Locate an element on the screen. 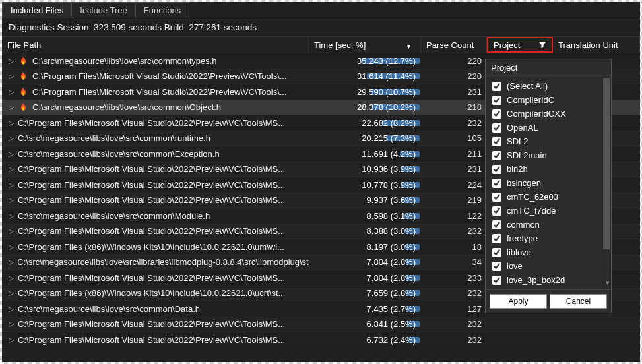 The width and height of the screenshot is (642, 364). scrollbar-thumb is located at coordinates (606, 164).